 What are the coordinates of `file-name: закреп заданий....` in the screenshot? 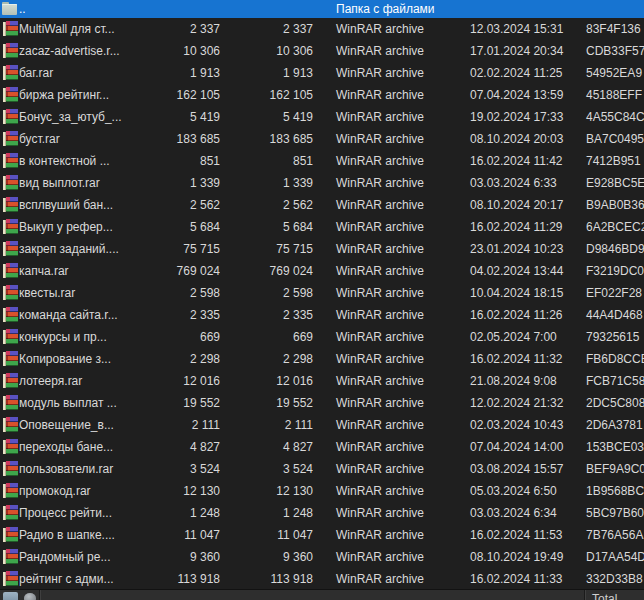 It's located at (82, 249).